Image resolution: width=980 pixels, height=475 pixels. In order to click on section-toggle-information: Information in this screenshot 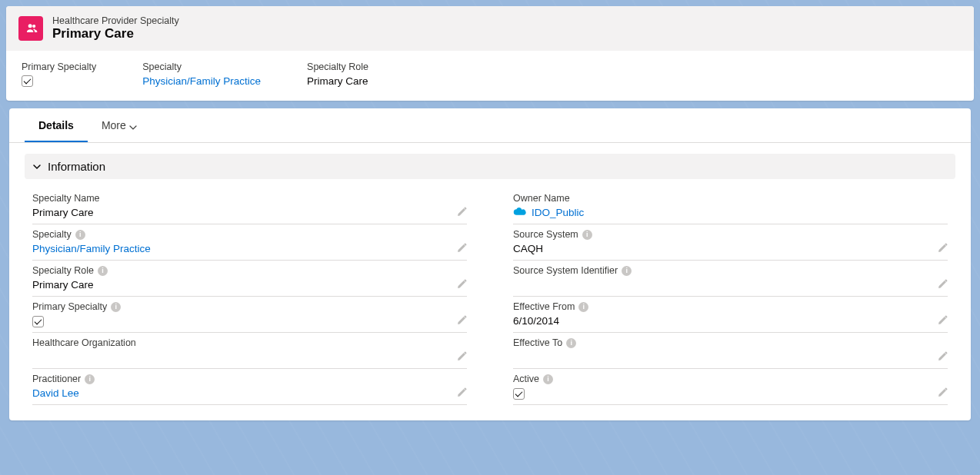, I will do `click(490, 166)`.